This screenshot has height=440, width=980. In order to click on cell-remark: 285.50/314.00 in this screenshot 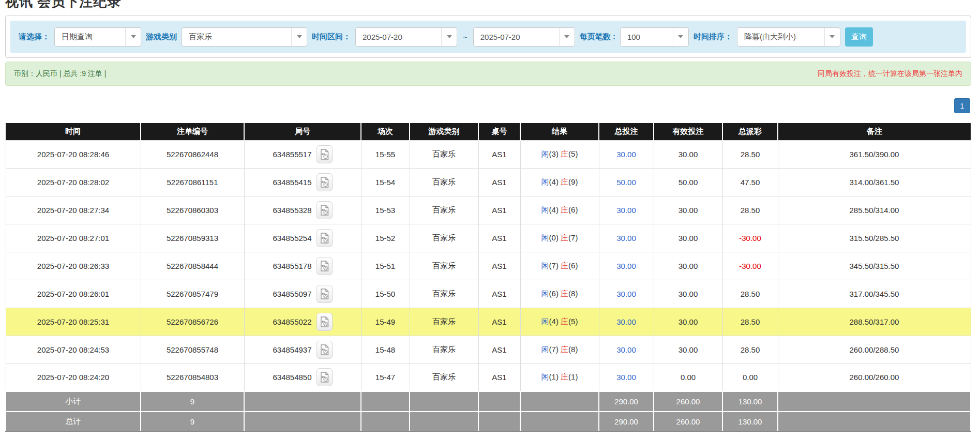, I will do `click(874, 210)`.